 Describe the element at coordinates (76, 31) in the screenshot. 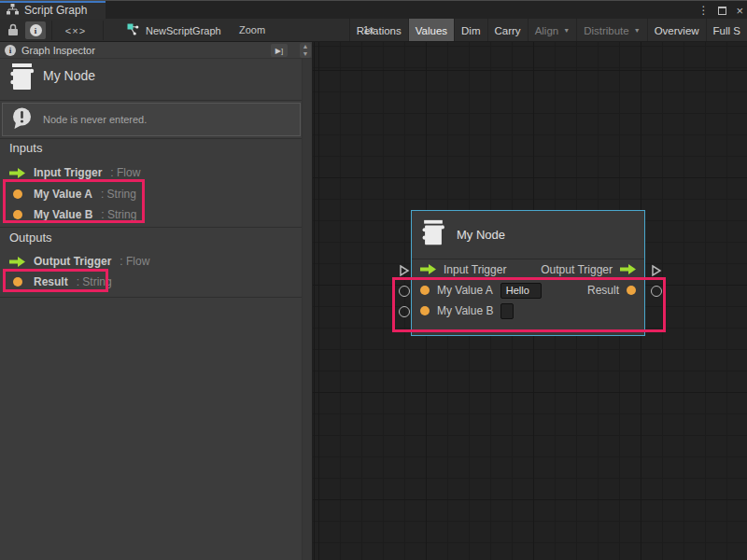

I see `code-icon: <×>` at that location.